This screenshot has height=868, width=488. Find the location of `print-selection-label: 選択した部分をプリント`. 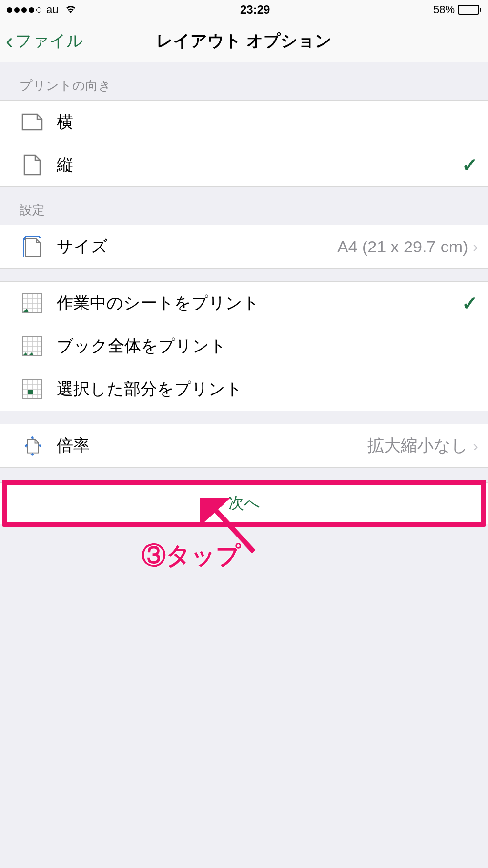

print-selection-label: 選択した部分をプリント is located at coordinates (267, 389).